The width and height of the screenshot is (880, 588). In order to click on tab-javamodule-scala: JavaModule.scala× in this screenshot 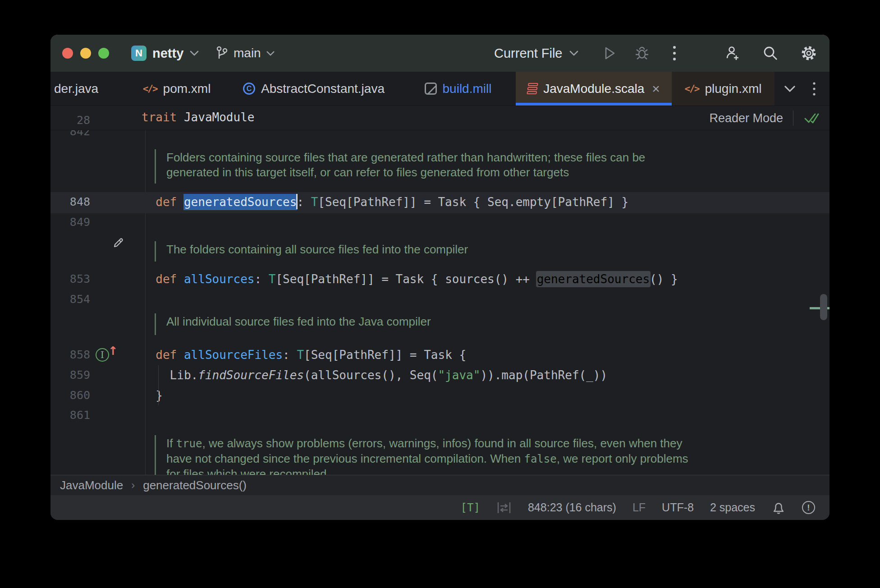, I will do `click(594, 88)`.